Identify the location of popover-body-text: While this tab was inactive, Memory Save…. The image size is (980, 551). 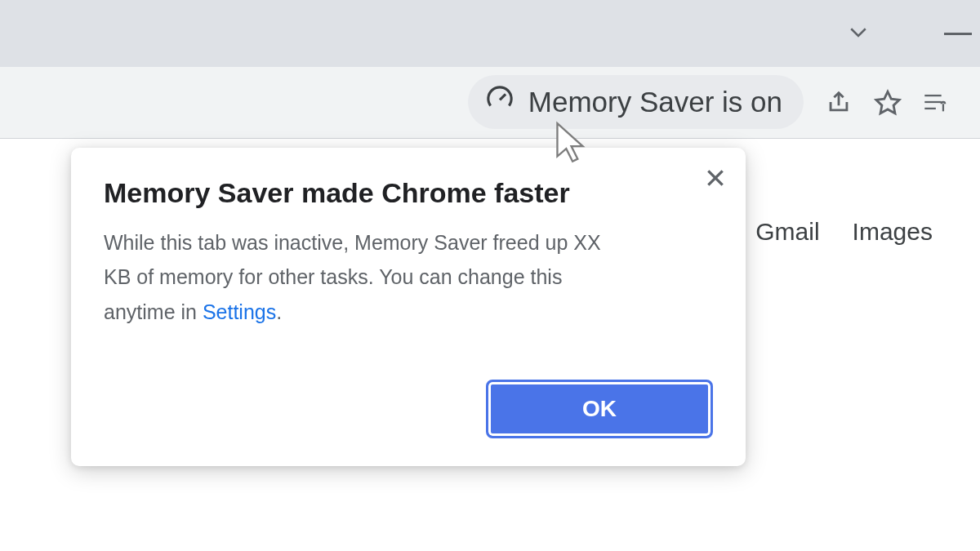
(353, 278).